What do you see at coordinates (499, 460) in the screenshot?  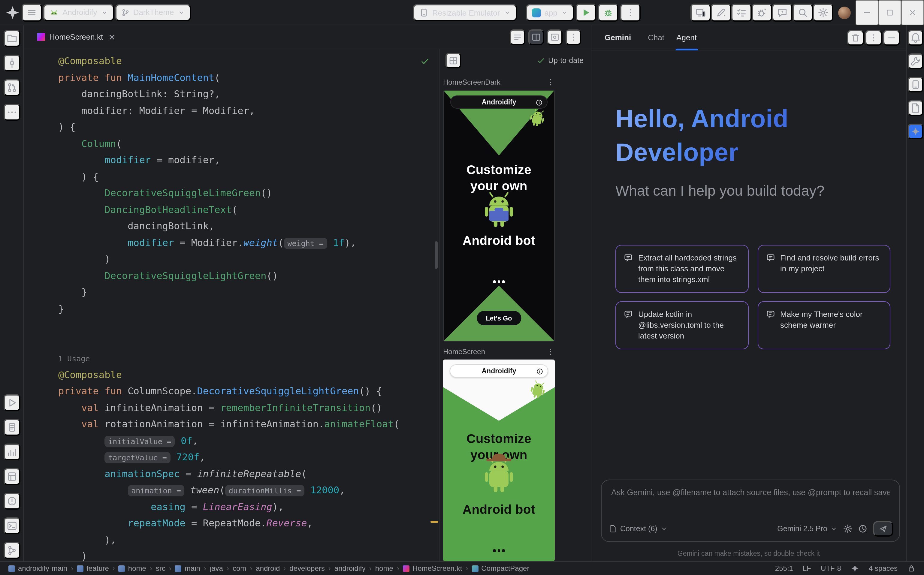 I see `preview-phone-homescreen: Androidify Customize your own Android bo…` at bounding box center [499, 460].